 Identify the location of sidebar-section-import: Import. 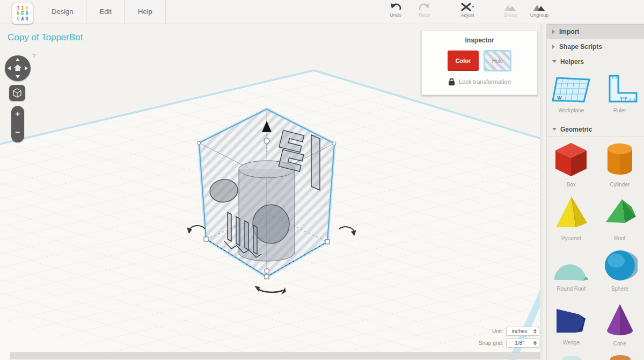
(596, 32).